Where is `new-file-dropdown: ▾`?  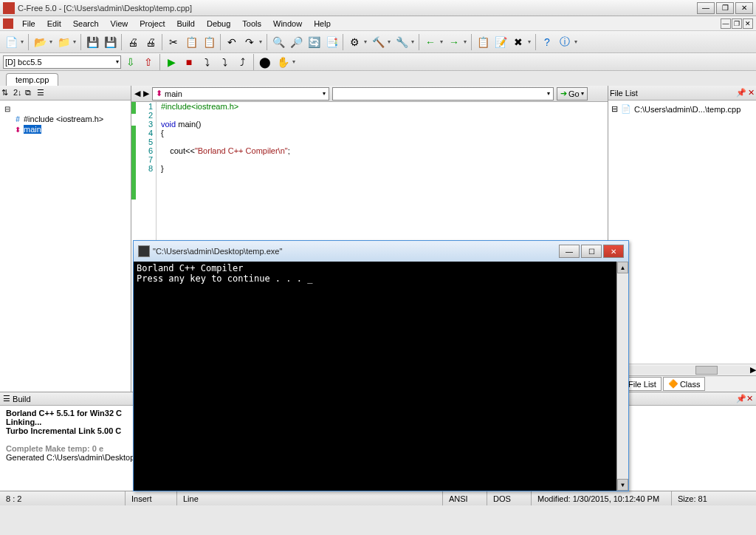 new-file-dropdown: ▾ is located at coordinates (23, 41).